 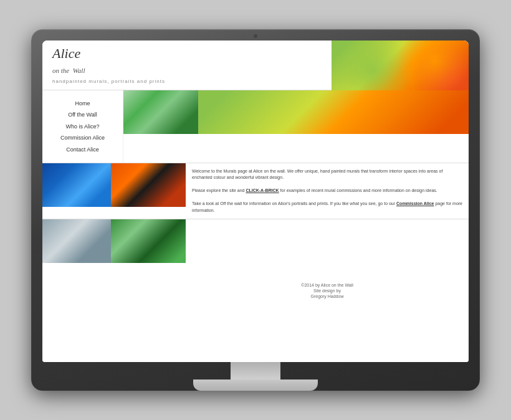 What do you see at coordinates (187, 65) in the screenshot?
I see `logo-area: Alice on the Wall handpainted murals, po…` at bounding box center [187, 65].